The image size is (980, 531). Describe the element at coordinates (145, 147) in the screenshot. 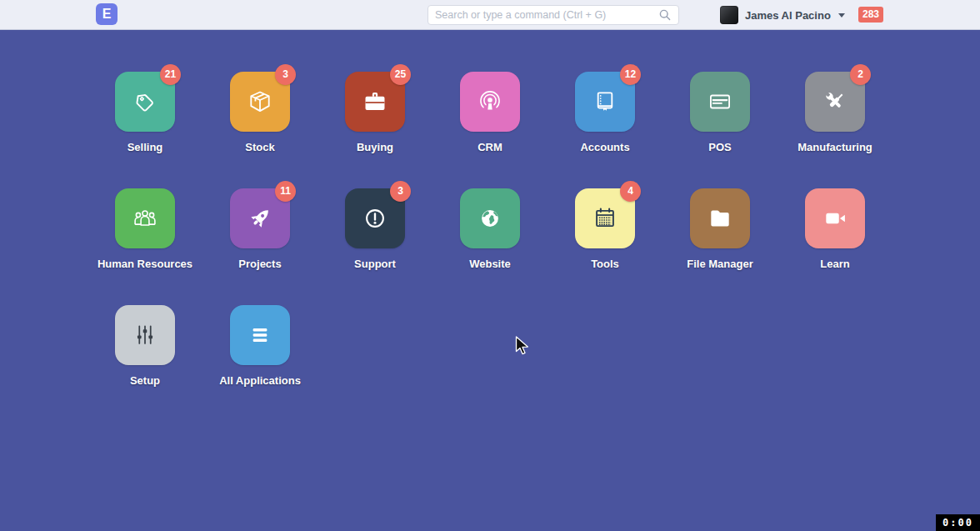

I see `module-label: Selling` at that location.